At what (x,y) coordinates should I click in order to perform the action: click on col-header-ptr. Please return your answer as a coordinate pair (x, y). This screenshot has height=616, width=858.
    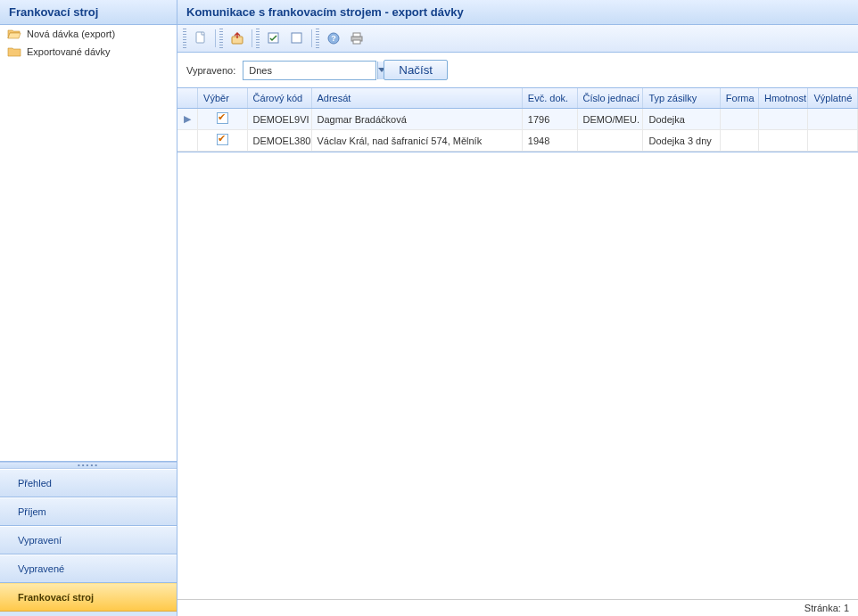
    Looking at the image, I should click on (187, 98).